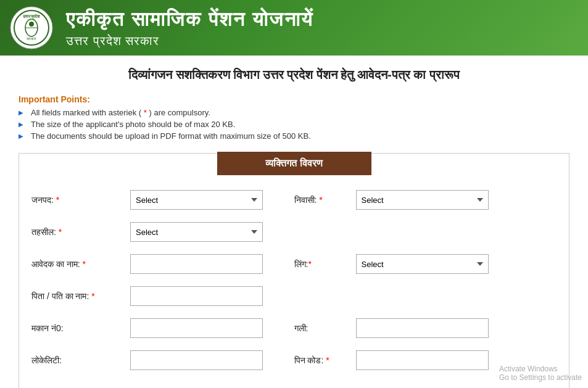  Describe the element at coordinates (294, 232) in the screenshot. I see `form-row-2: तहसील: * Select` at that location.